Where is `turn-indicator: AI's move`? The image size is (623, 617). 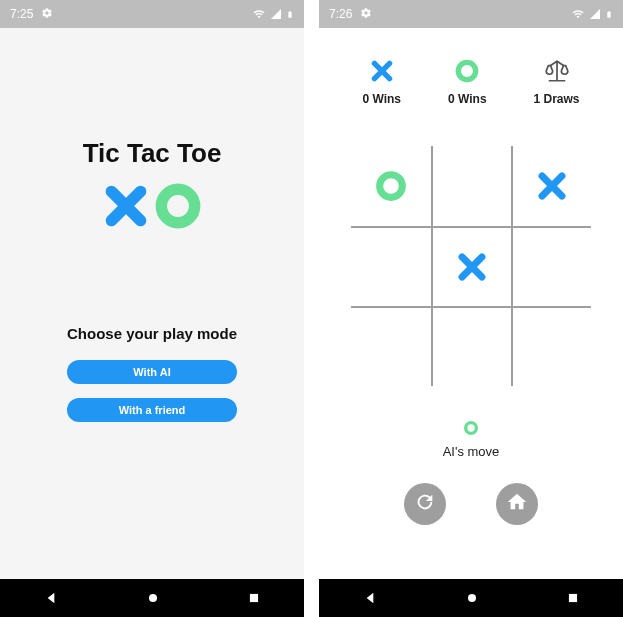
turn-indicator: AI's move is located at coordinates (471, 440).